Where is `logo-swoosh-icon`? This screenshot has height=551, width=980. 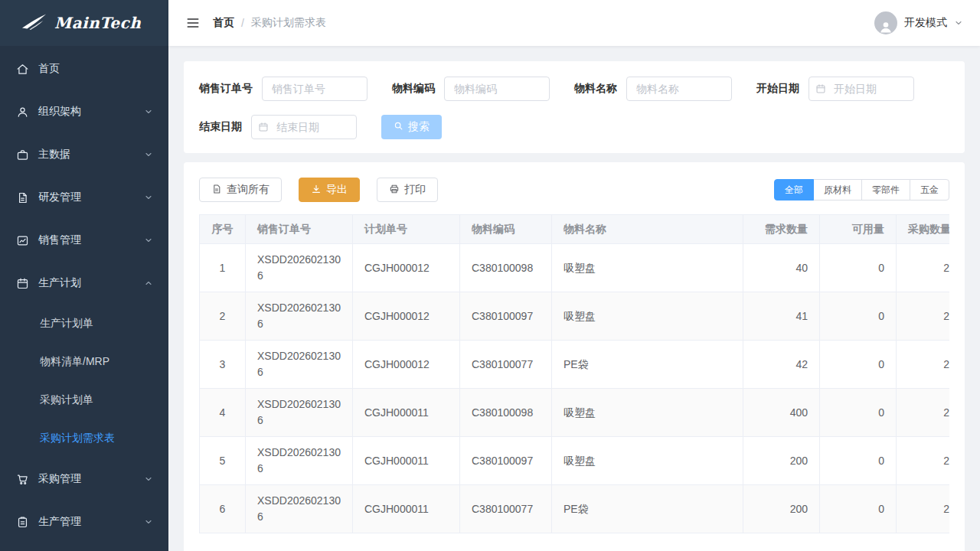 logo-swoosh-icon is located at coordinates (34, 23).